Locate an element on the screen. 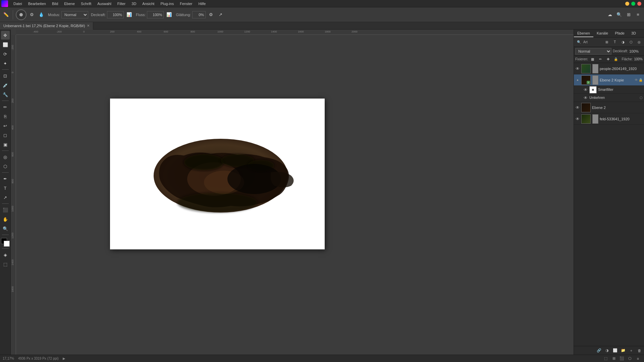 The height and width of the screenshot is (362, 644). hand-tool: ✋ is located at coordinates (5, 219).